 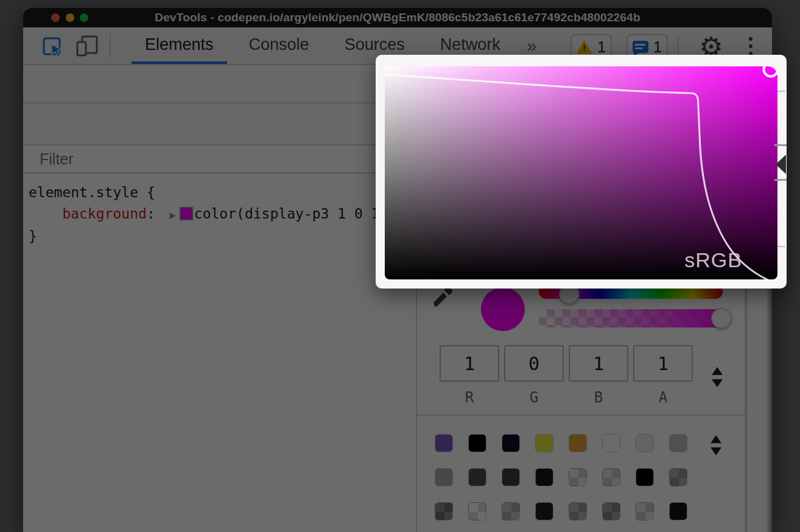 What do you see at coordinates (717, 377) in the screenshot?
I see `channel-format-spinner` at bounding box center [717, 377].